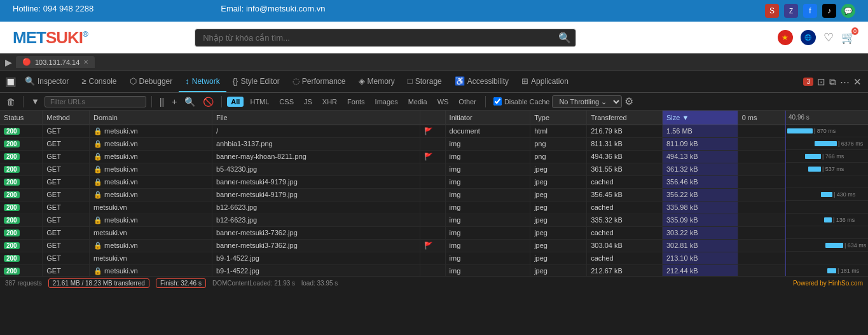 The image size is (868, 335). I want to click on col-domain-header: Domain, so click(151, 118).